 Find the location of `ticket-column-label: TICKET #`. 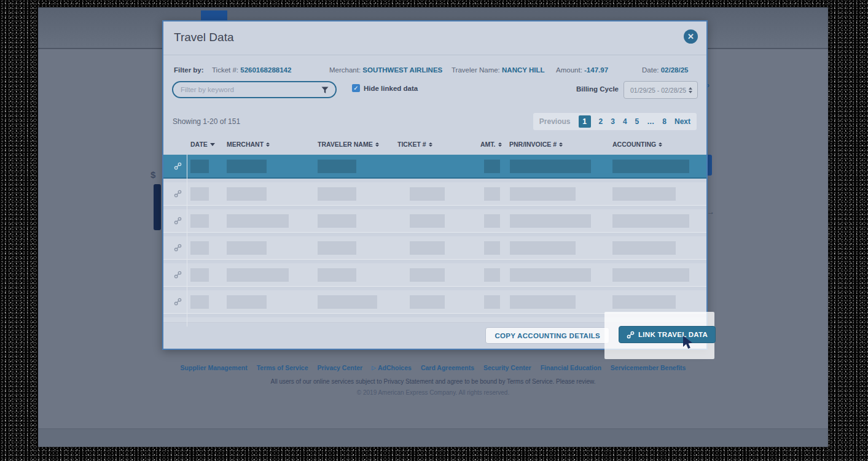

ticket-column-label: TICKET # is located at coordinates (412, 144).